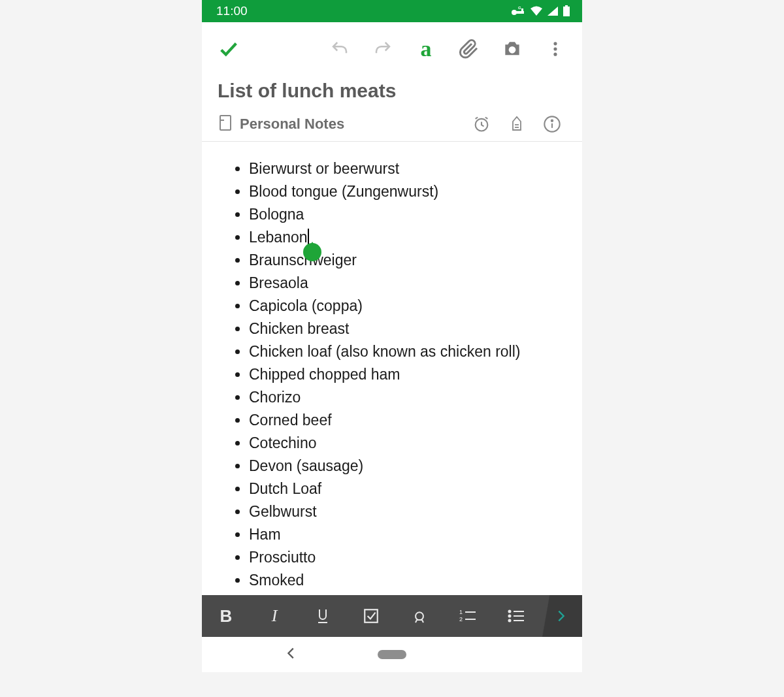 Image resolution: width=784 pixels, height=697 pixels. Describe the element at coordinates (392, 127) in the screenshot. I see `note-meta-row: Personal Notes` at that location.